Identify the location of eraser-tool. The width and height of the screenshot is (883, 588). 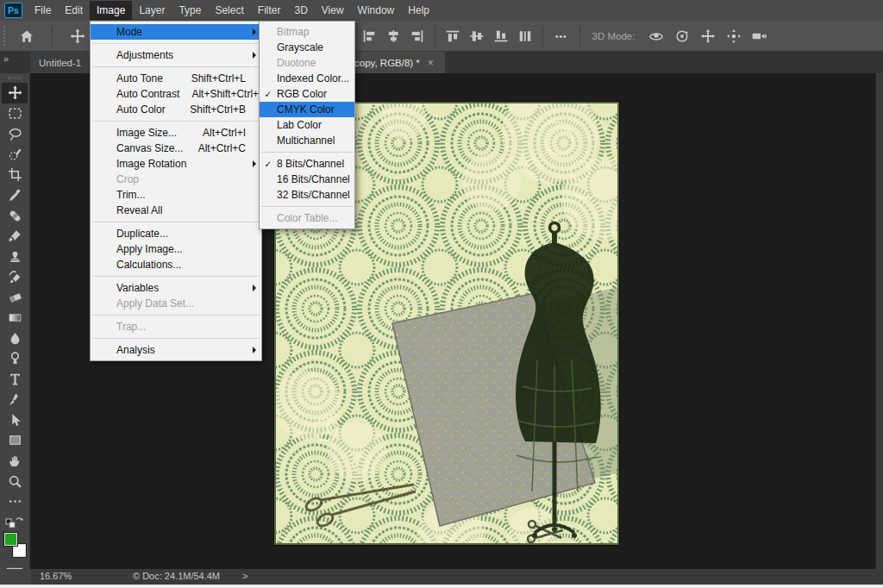
(15, 297).